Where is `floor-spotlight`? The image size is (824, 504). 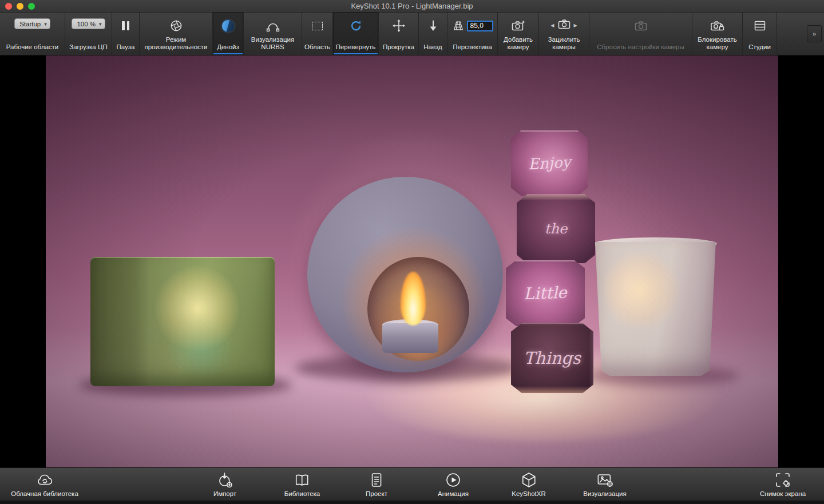 floor-spotlight is located at coordinates (544, 393).